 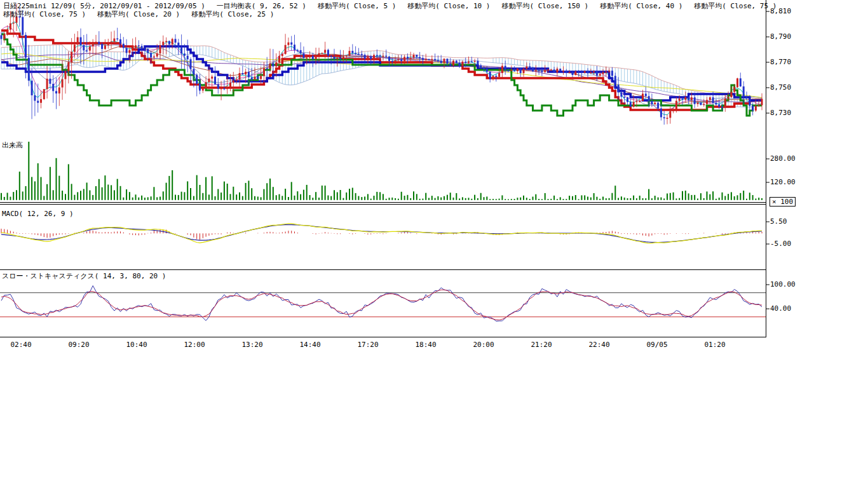 I want to click on volume-axis-label: 120.00, so click(x=783, y=182).